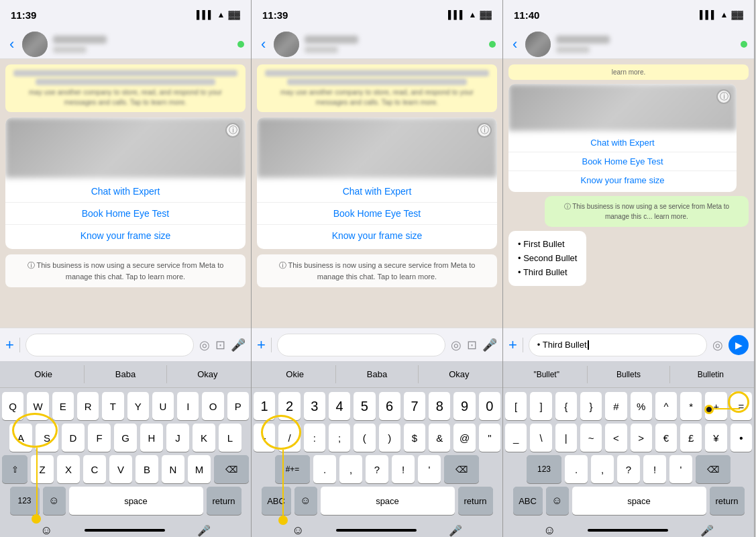 The image size is (756, 537). What do you see at coordinates (462, 469) in the screenshot?
I see `backspace-key-2: ⌫` at bounding box center [462, 469].